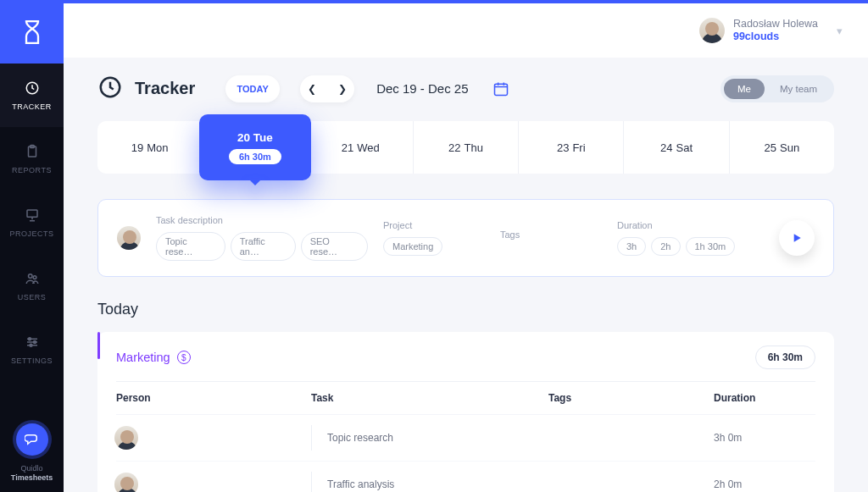 Image resolution: width=868 pixels, height=492 pixels. Describe the element at coordinates (501, 89) in the screenshot. I see `calendar-button` at that location.